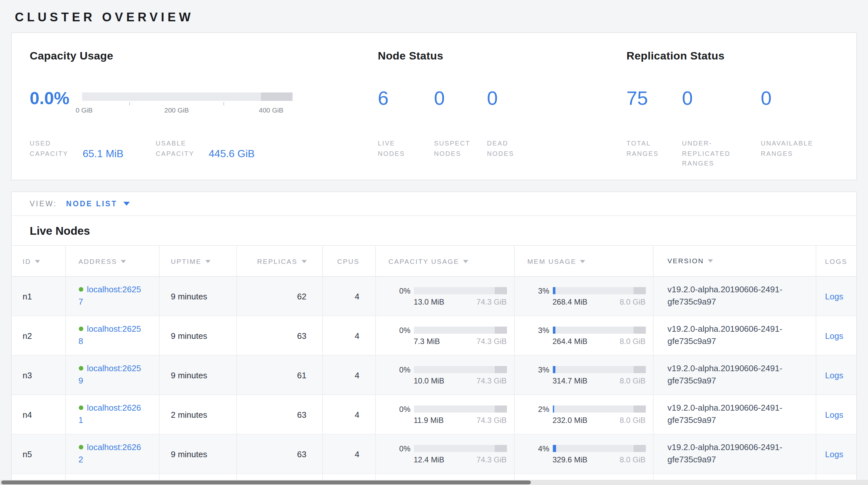 The height and width of the screenshot is (485, 868). I want to click on column-header-address: ADDRESS, so click(112, 261).